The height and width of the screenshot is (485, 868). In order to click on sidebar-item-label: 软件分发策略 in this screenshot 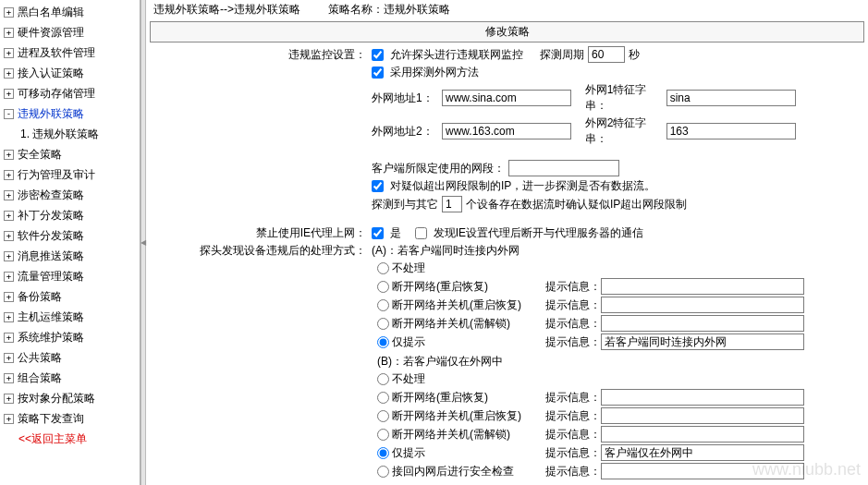, I will do `click(51, 236)`.